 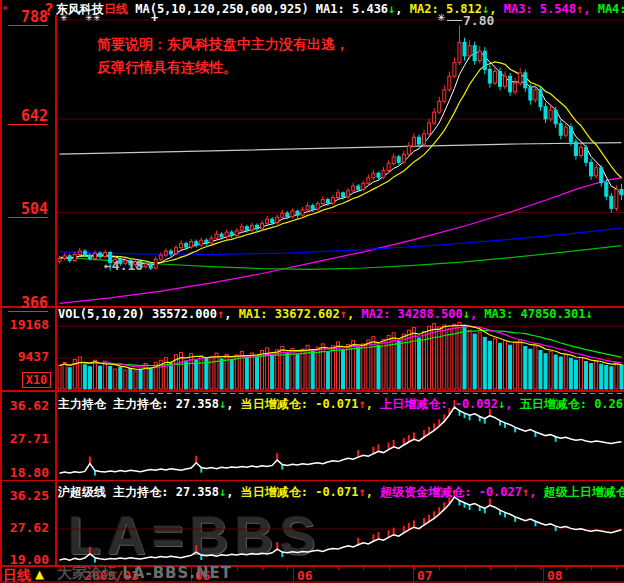 I want to click on peak-pointer-line, so click(x=454, y=20).